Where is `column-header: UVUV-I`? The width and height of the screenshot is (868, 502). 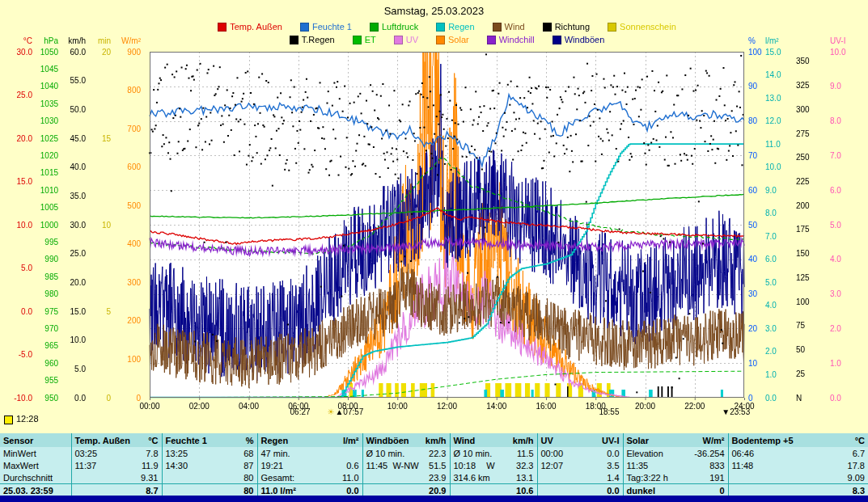 column-header: UVUV-I is located at coordinates (580, 440).